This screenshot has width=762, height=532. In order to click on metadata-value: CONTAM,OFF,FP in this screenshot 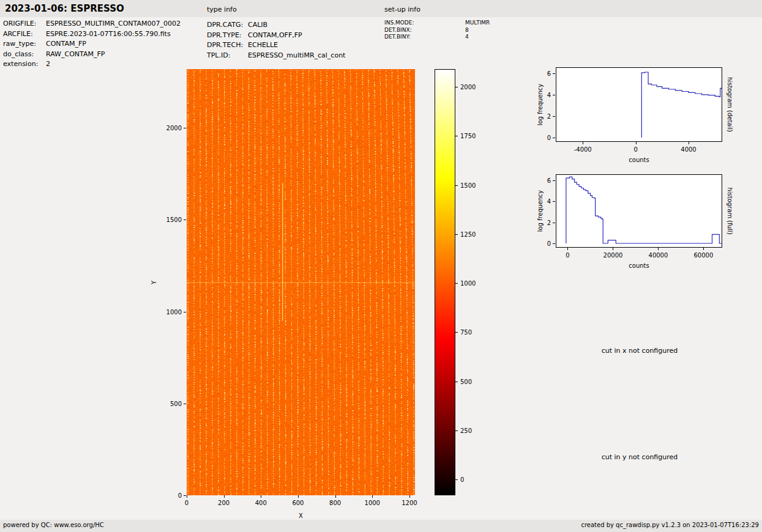, I will do `click(275, 35)`.